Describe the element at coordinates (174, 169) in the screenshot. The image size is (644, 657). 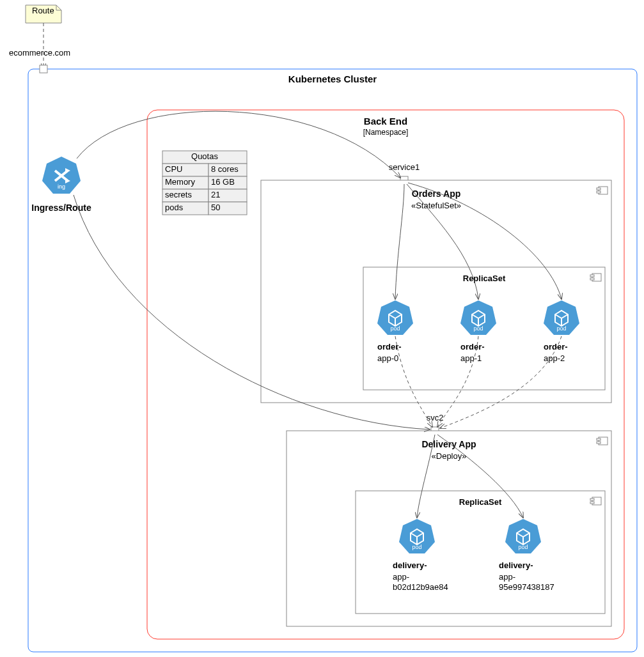
I see `quotas-k0: CPU` at that location.